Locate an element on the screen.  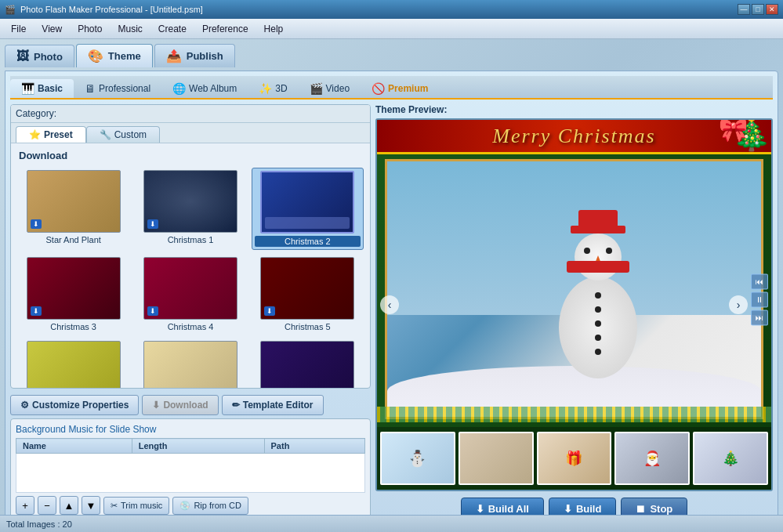
subtab-premium: 🚫 Premium is located at coordinates (400, 89).